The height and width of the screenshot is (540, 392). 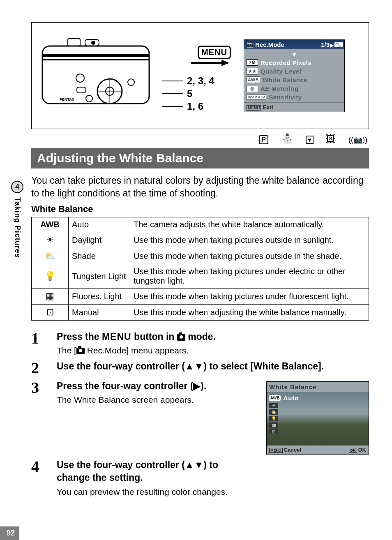 What do you see at coordinates (325, 44) in the screenshot?
I see `lcd-page: 1/3` at bounding box center [325, 44].